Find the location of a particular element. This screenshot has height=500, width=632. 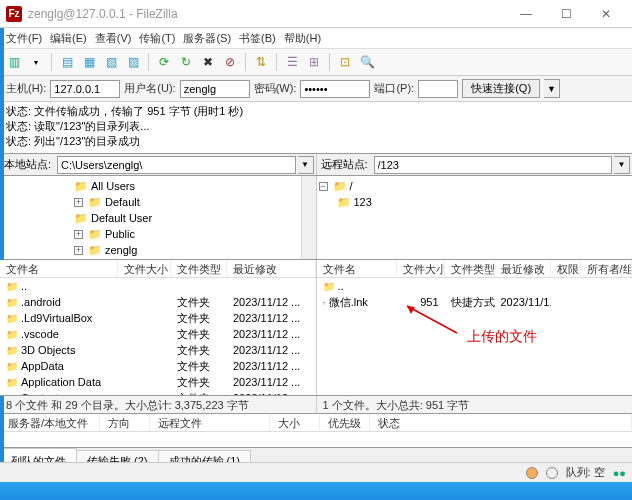

menu-file: 文件(F) is located at coordinates (24, 38).